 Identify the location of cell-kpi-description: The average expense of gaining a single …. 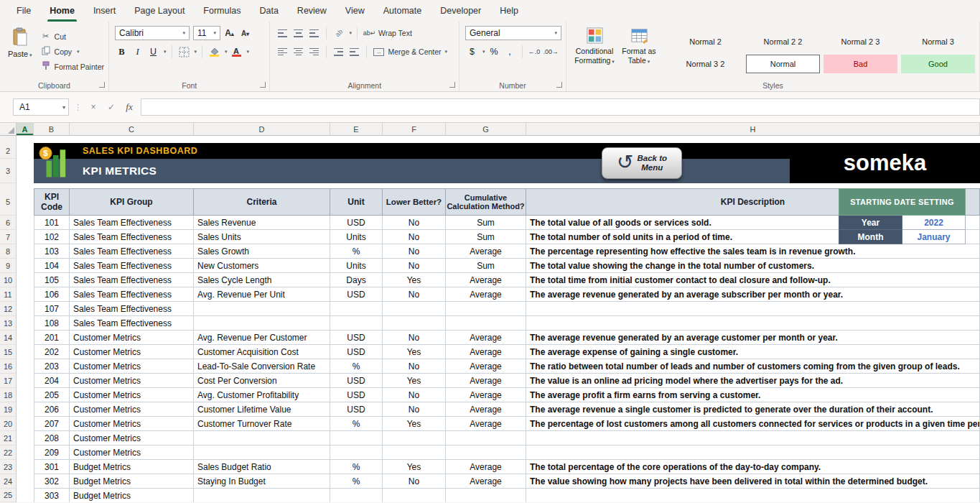
(753, 352).